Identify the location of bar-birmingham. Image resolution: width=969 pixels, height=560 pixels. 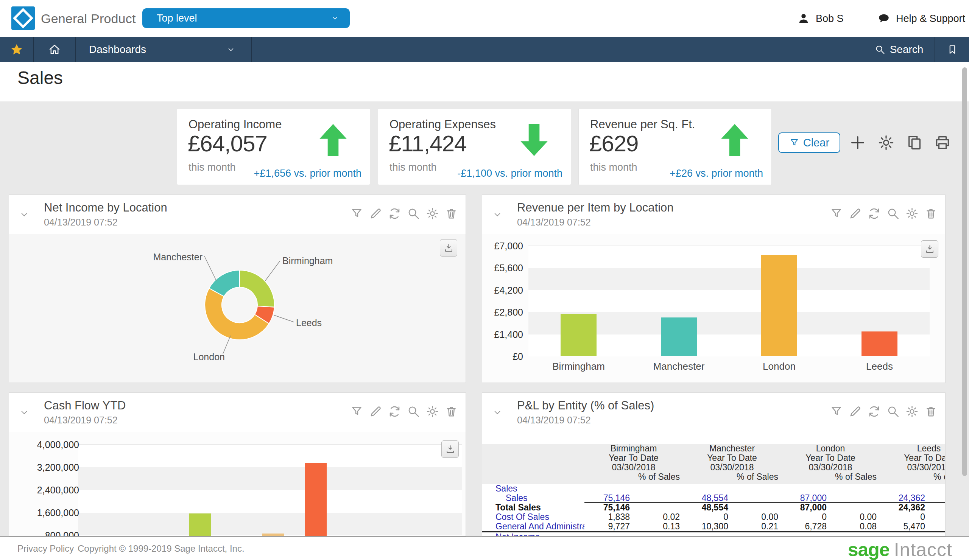
(578, 335).